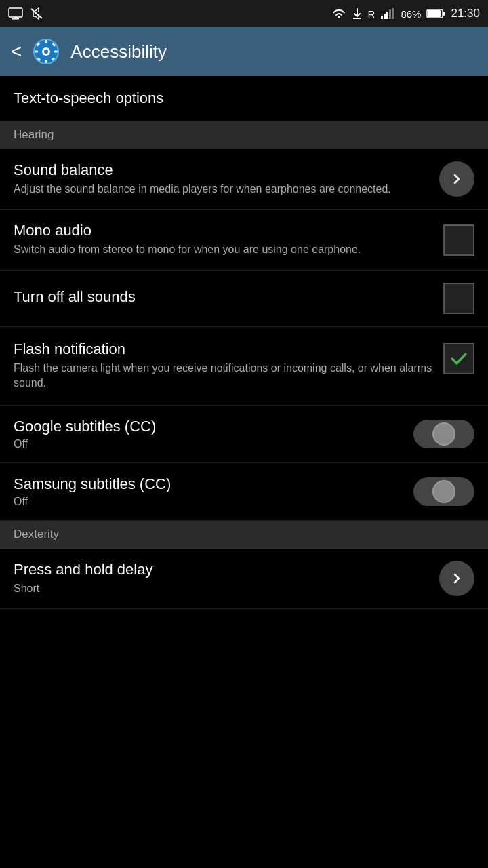 Image resolution: width=488 pixels, height=868 pixels. I want to click on google-subtitles-toggle, so click(444, 434).